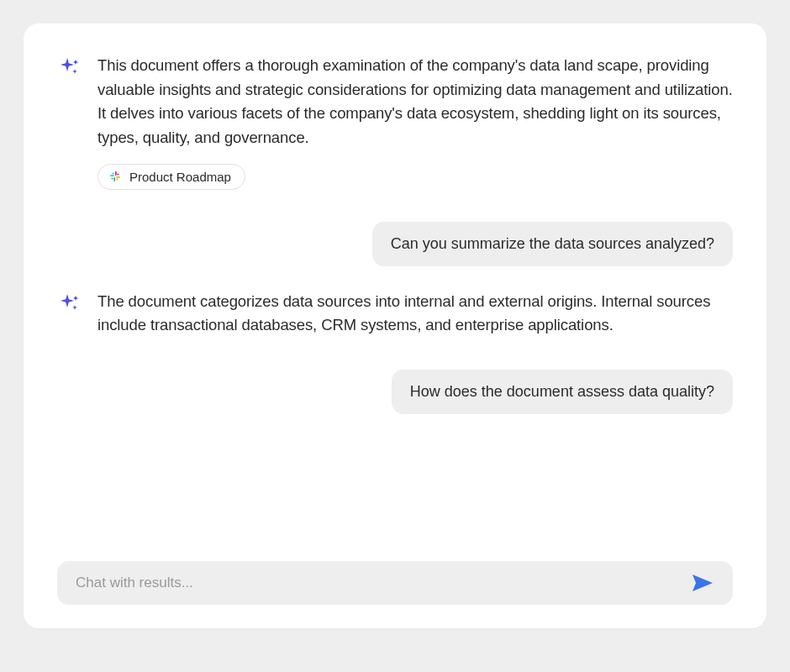 The image size is (790, 672). What do you see at coordinates (703, 583) in the screenshot?
I see `send-button` at bounding box center [703, 583].